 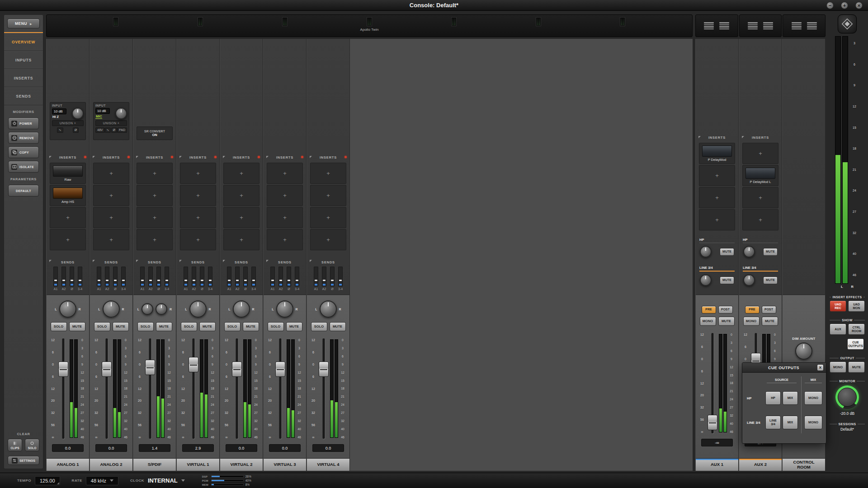 What do you see at coordinates (147, 309) in the screenshot?
I see `pan-knob-left` at bounding box center [147, 309].